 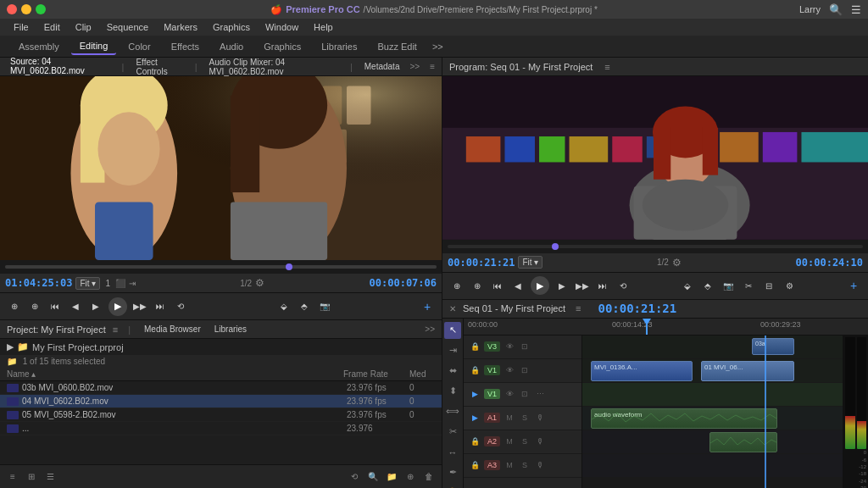 I want to click on audio-mixer-tab: Audio Clip Mixer: 04 MVI_0602.B02.mov, so click(x=274, y=67).